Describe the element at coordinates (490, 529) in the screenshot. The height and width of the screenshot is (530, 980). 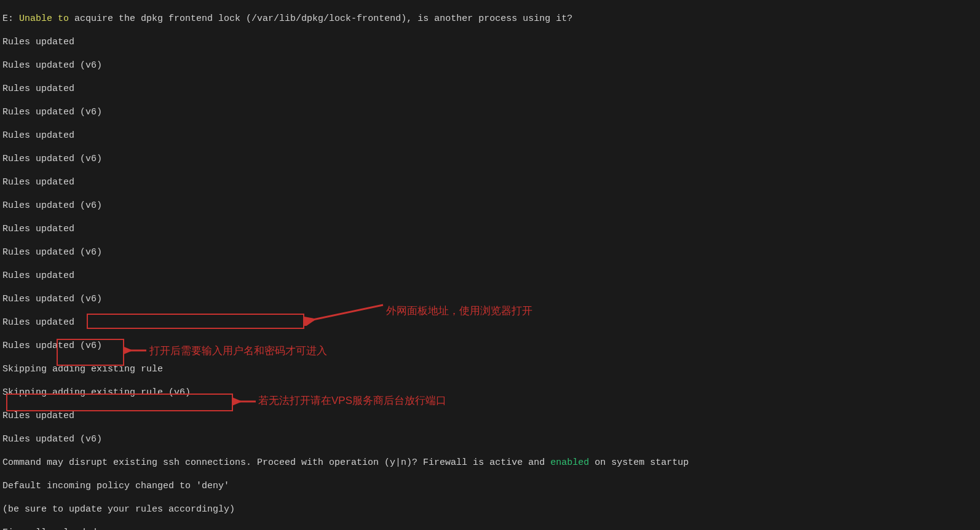
I see `reload-line: Firewall reloaded` at that location.